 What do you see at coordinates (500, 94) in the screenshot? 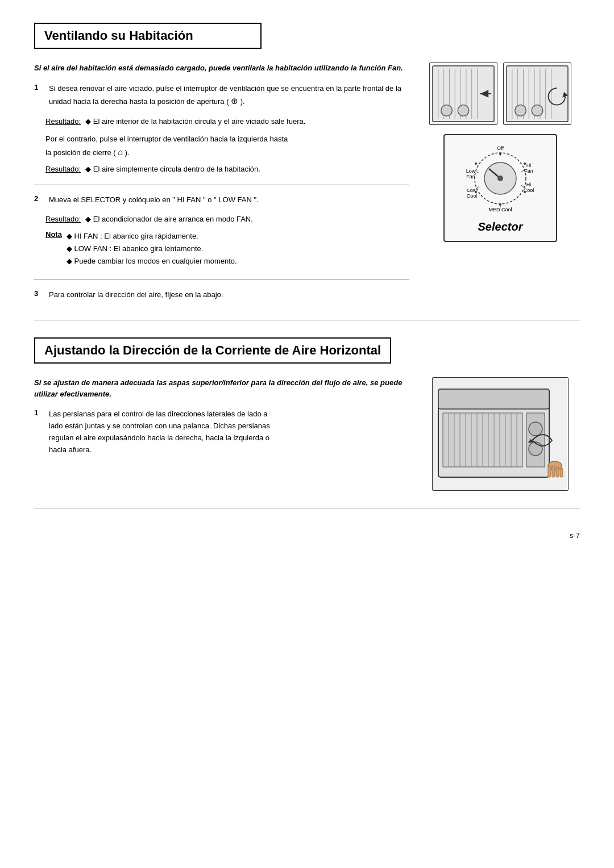
I see `ac-units-row` at bounding box center [500, 94].